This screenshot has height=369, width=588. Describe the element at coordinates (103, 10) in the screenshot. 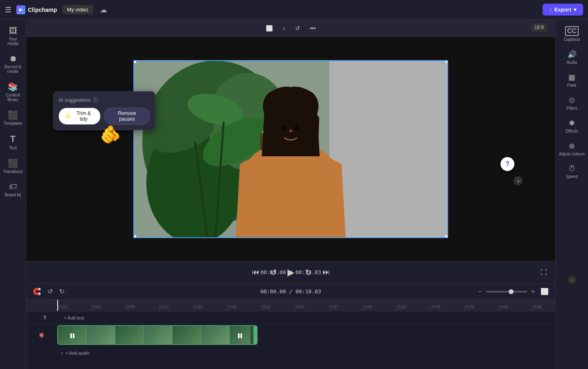

I see `cloud-icon: ☁` at that location.